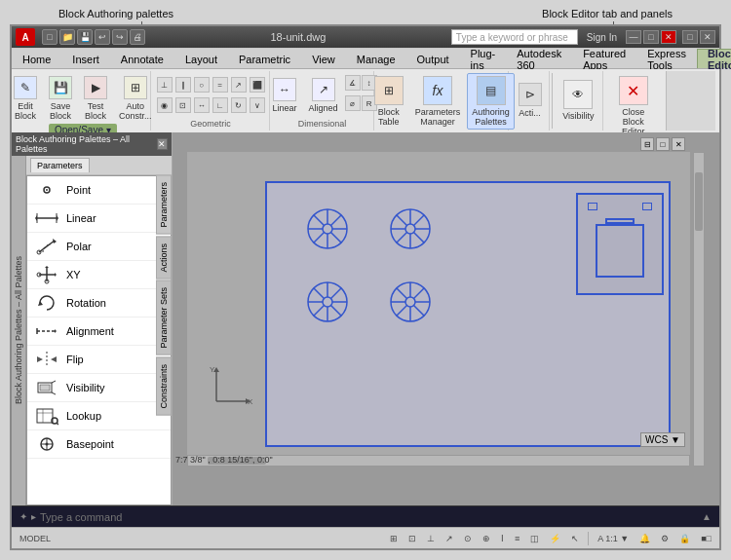 This screenshot has width=731, height=560. Describe the element at coordinates (394, 539) in the screenshot. I see `status-grid: ⊞` at that location.